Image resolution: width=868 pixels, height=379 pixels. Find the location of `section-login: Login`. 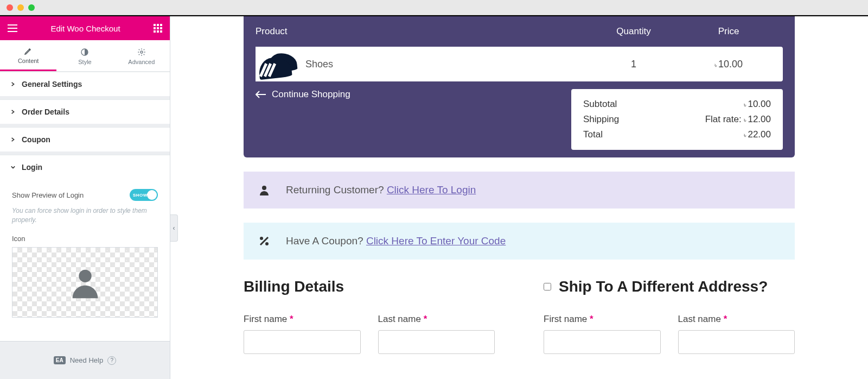

section-login: Login is located at coordinates (85, 167).